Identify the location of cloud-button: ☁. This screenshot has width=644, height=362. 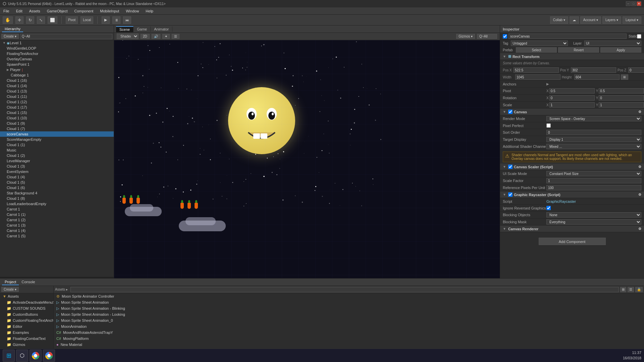
(574, 20).